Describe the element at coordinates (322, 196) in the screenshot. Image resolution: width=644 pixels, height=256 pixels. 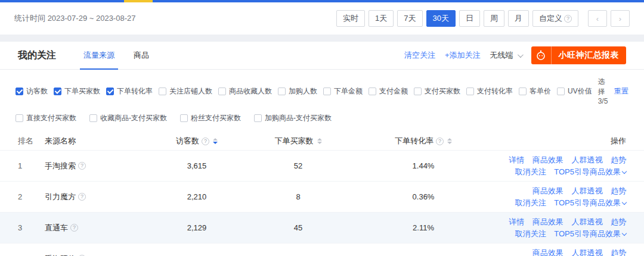
I see `table-row: 2 引力魔方 2,210 8 0.36% 商品效果 人群透视 趋势 取消关注 T…` at that location.